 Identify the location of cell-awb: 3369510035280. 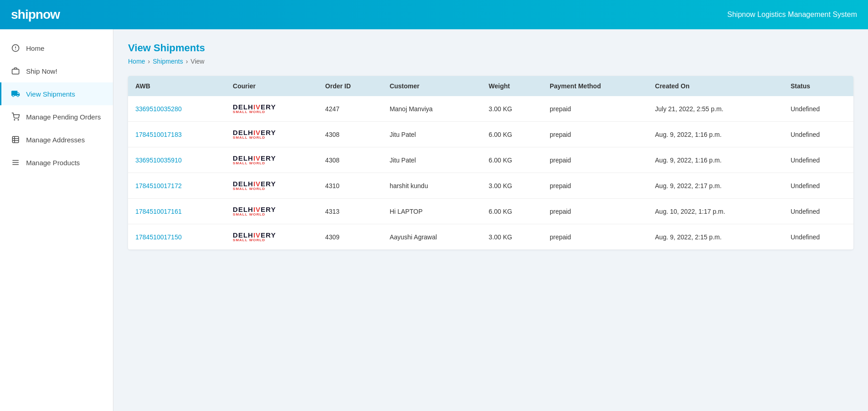
(177, 109).